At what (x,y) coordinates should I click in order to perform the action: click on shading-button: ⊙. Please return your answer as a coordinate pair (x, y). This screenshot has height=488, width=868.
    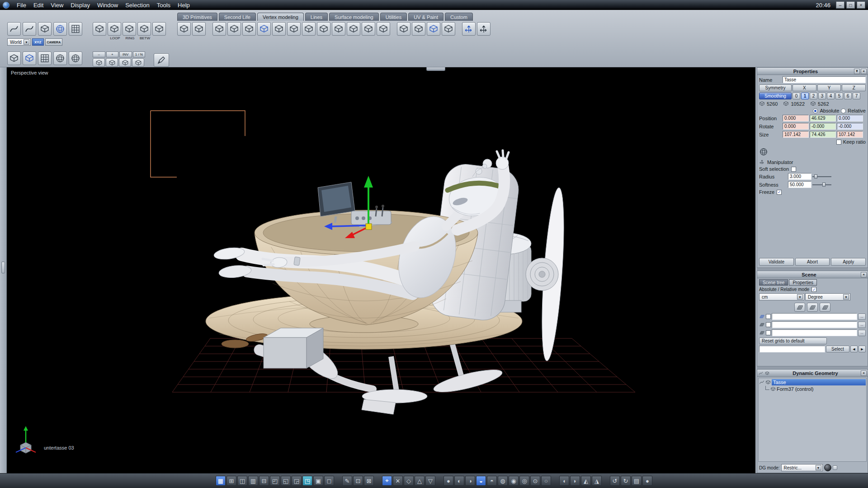
    Looking at the image, I should click on (535, 481).